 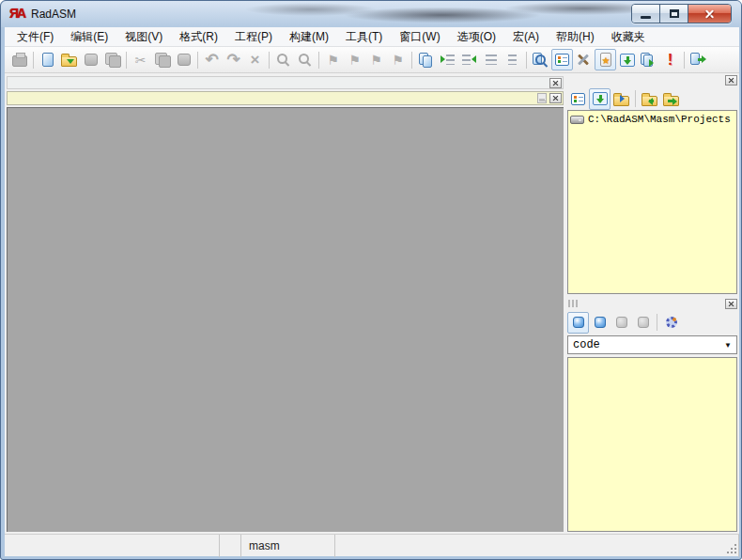 I want to click on print-icon, so click(x=20, y=61).